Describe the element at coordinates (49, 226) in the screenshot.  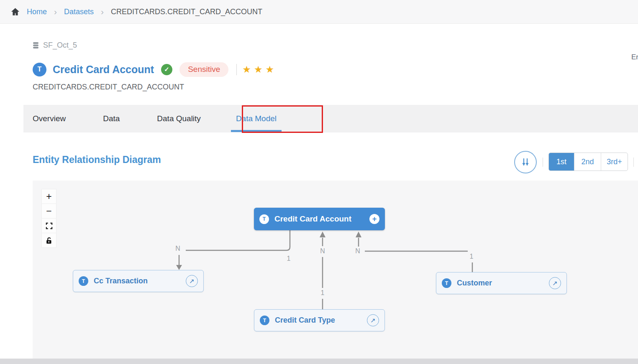
I see `fit-screen-icon` at that location.